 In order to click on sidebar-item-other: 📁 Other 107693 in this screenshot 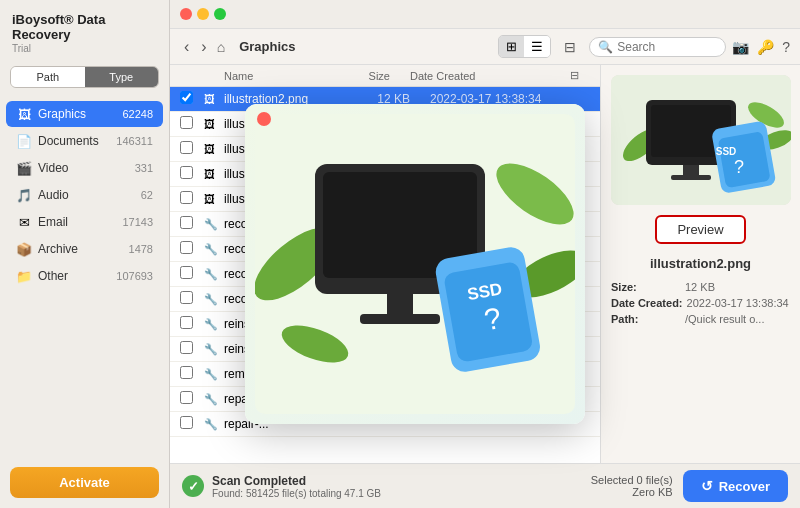, I will do `click(84, 276)`.